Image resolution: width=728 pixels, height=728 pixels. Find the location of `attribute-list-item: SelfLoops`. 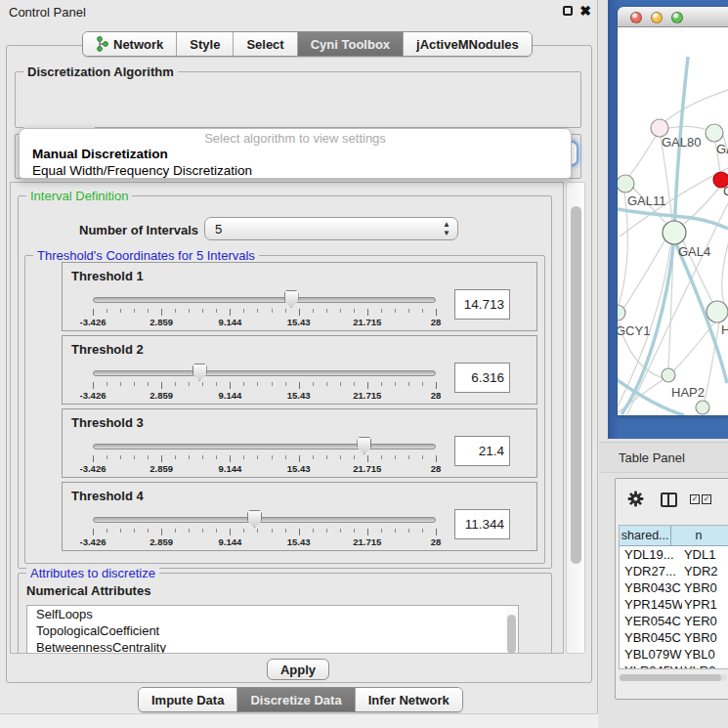

attribute-list-item: SelfLoops is located at coordinates (273, 614).